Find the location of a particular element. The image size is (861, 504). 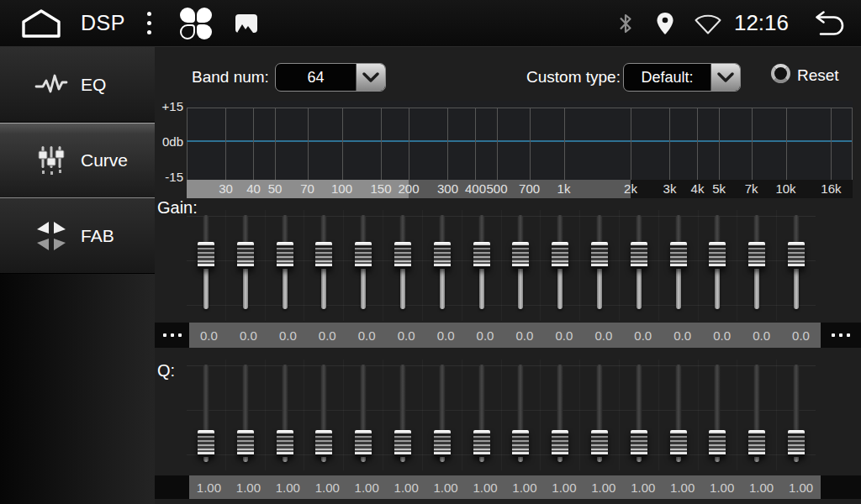

back-icon is located at coordinates (827, 24).